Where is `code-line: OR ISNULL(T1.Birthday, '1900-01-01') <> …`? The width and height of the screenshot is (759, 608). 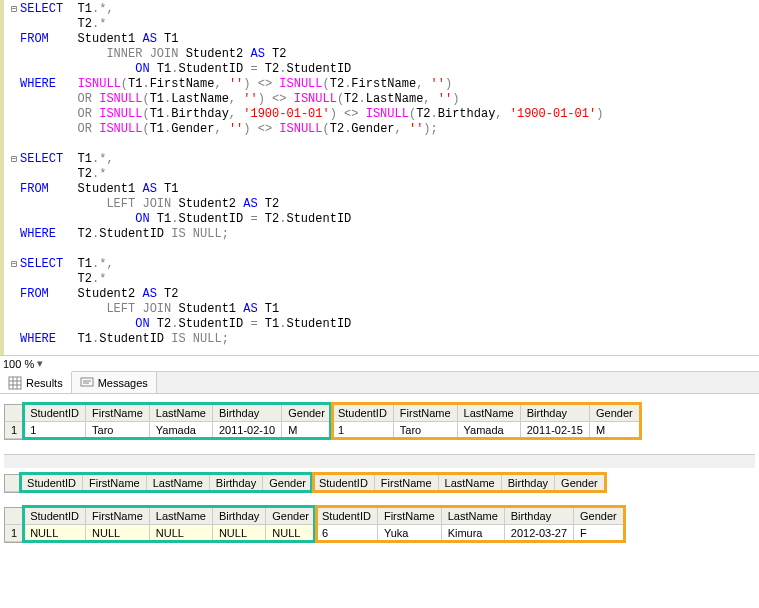 code-line: OR ISNULL(T1.Birthday, '1900-01-01') <> … is located at coordinates (382, 114).